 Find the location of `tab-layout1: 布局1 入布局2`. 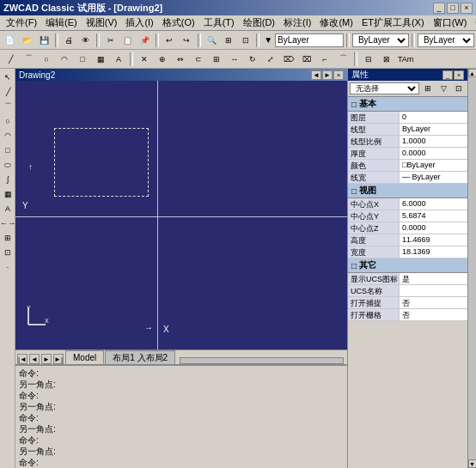

tab-layout1: 布局1 入布局2 is located at coordinates (140, 357).